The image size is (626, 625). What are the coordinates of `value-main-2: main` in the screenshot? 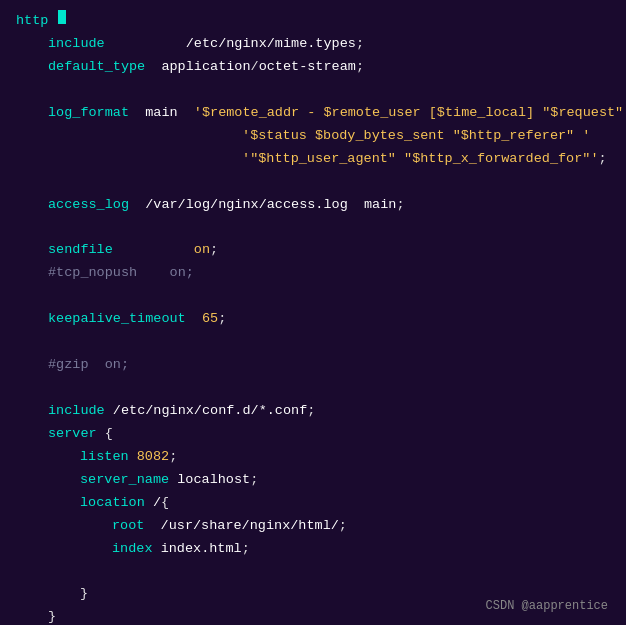 It's located at (380, 206).